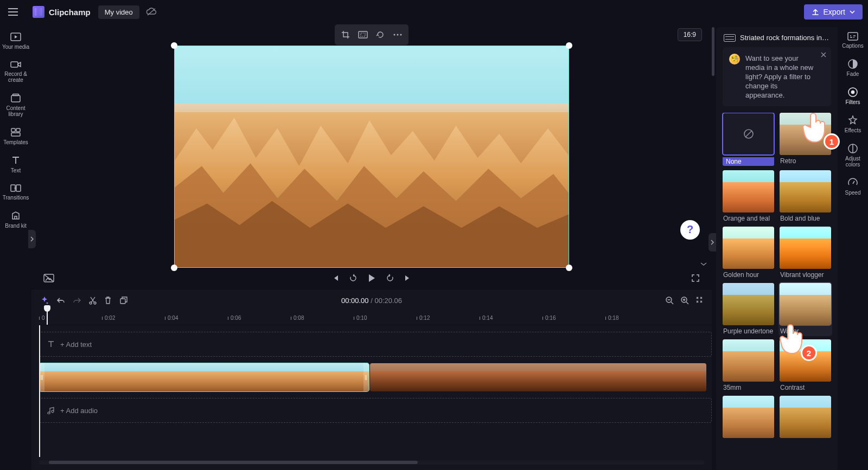  What do you see at coordinates (777, 77) in the screenshot?
I see `filter-tip-card: 🧐 Want to see your media in a whole new …` at bounding box center [777, 77].